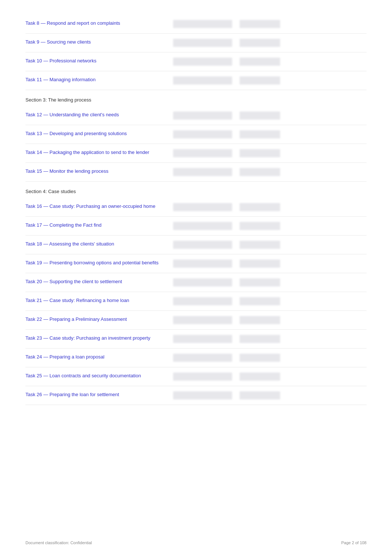  What do you see at coordinates (196, 116) in the screenshot?
I see `task-row: Task 12 — Understanding the client's nee…` at bounding box center [196, 116].